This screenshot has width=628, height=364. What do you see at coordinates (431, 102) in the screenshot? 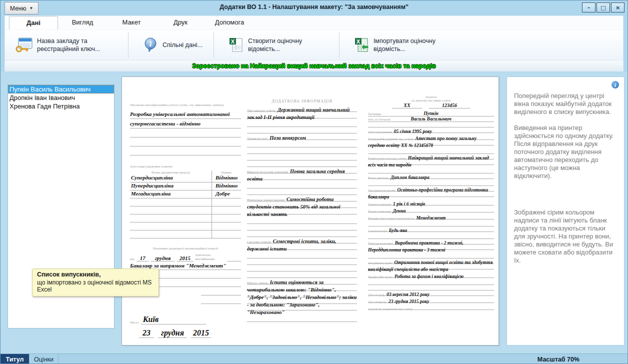
I see `supplement-header: Додаток до диплома про вищу освіту XX 12…` at bounding box center [431, 102].